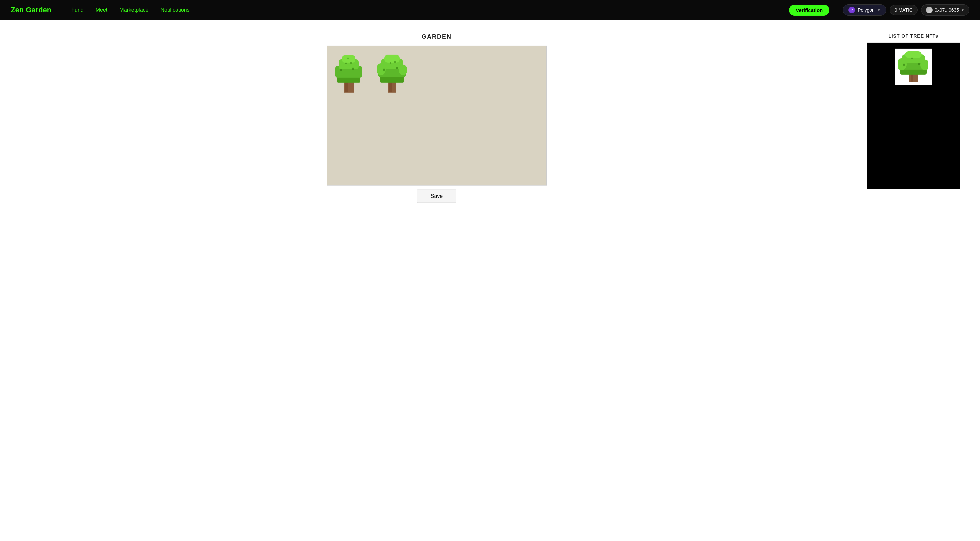 This screenshot has height=541, width=980. I want to click on nav-right: P Polygon ▼ 0 MATIC 0x07...0635 ▼, so click(906, 10).